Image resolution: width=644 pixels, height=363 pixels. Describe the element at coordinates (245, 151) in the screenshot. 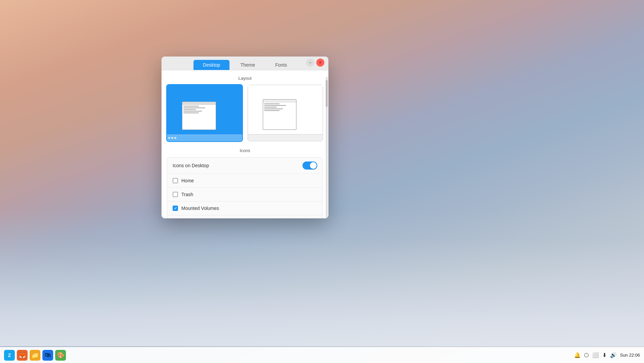

I see `icons-section-label: Icons` at that location.